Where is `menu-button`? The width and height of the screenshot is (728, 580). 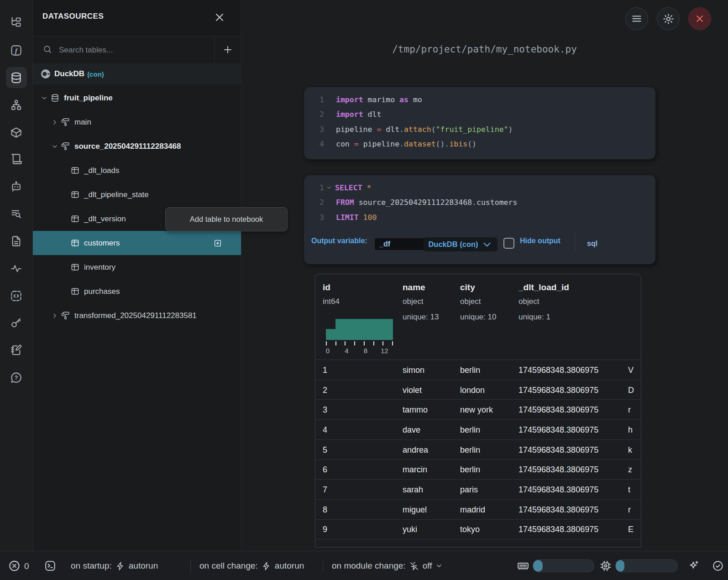
menu-button is located at coordinates (637, 19).